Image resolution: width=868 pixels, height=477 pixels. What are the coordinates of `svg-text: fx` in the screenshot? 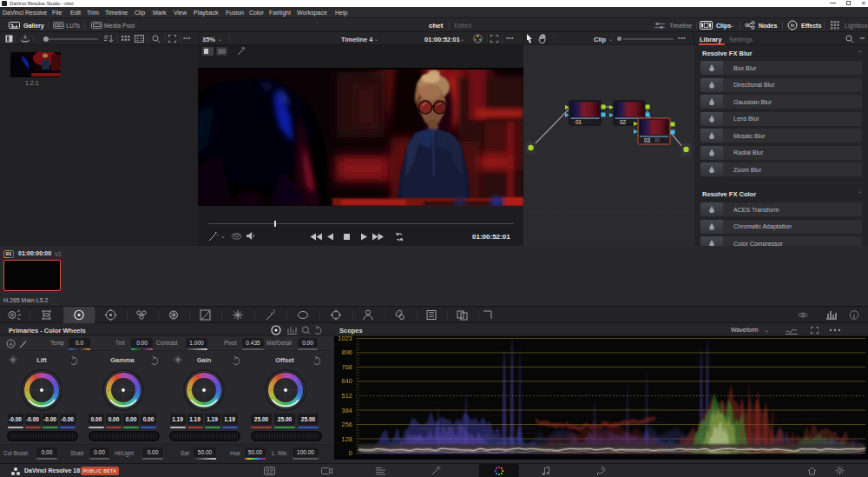 It's located at (793, 25).